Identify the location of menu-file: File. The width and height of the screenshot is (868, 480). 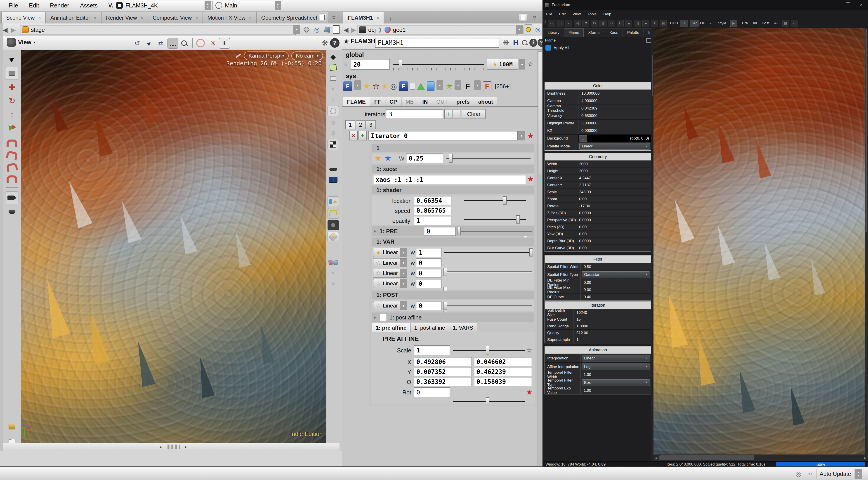
(13, 5).